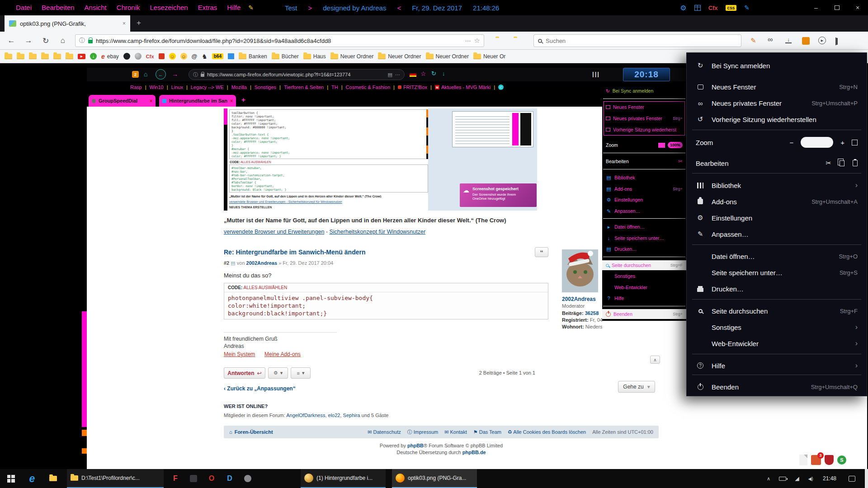 The height and width of the screenshot is (488, 868). Describe the element at coordinates (278, 373) in the screenshot. I see `topic-tools-button: ⚙▾` at that location.